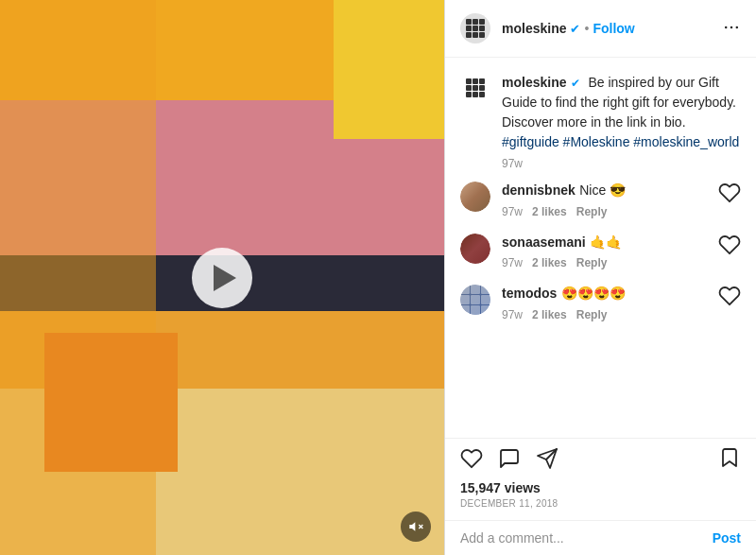 The width and height of the screenshot is (756, 555). What do you see at coordinates (509, 460) in the screenshot?
I see `comment-button` at bounding box center [509, 460].